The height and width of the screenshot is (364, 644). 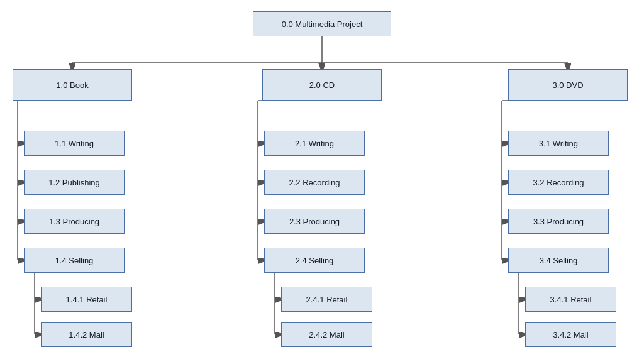 I want to click on node-2-4-2: 2.4.2 Mail, so click(x=327, y=334).